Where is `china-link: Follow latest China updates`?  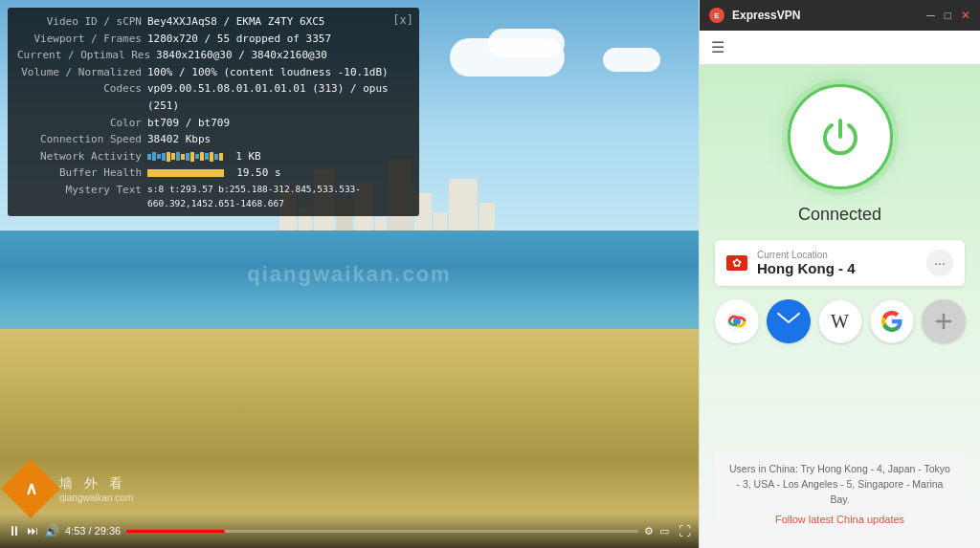
china-link: Follow latest China updates is located at coordinates (840, 520).